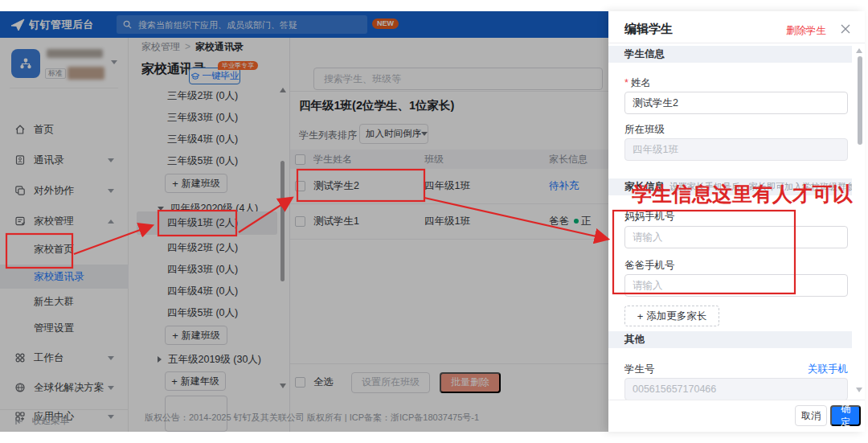 This screenshot has height=443, width=868. I want to click on class-item: 四年级5班 (0人), so click(207, 314).